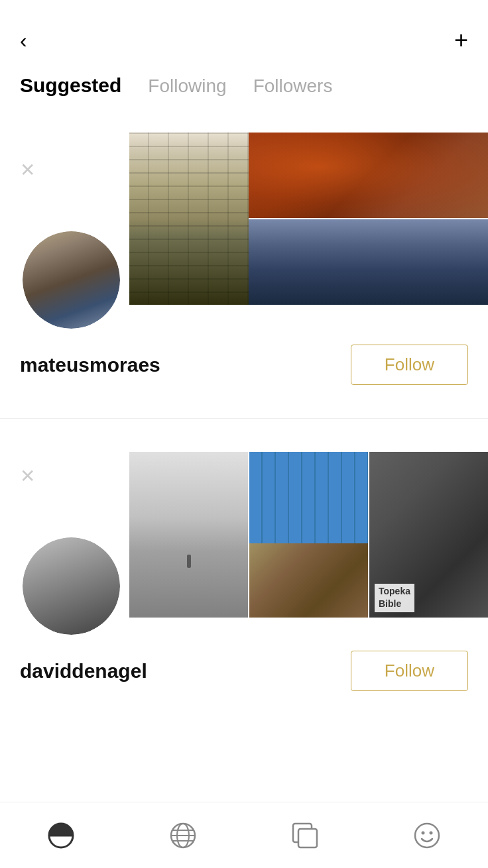 Image resolution: width=488 pixels, height=868 pixels. Describe the element at coordinates (183, 836) in the screenshot. I see `nav-globe` at that location.